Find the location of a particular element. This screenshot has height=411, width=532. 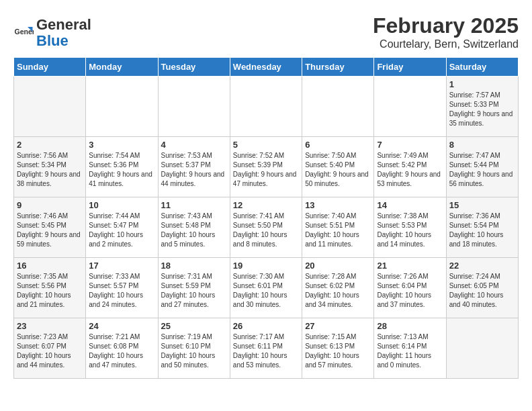

day-number: 7 is located at coordinates (410, 145).